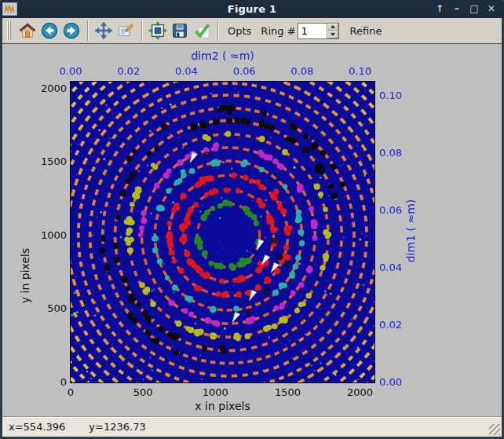 Image resolution: width=504 pixels, height=439 pixels. What do you see at coordinates (495, 430) in the screenshot?
I see `resize-grip` at bounding box center [495, 430].